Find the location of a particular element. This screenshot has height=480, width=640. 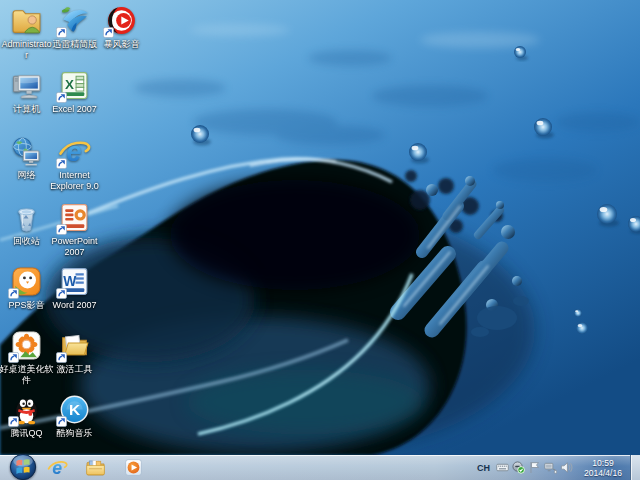

desktop-item-pps: PPS影音 is located at coordinates (26, 288).